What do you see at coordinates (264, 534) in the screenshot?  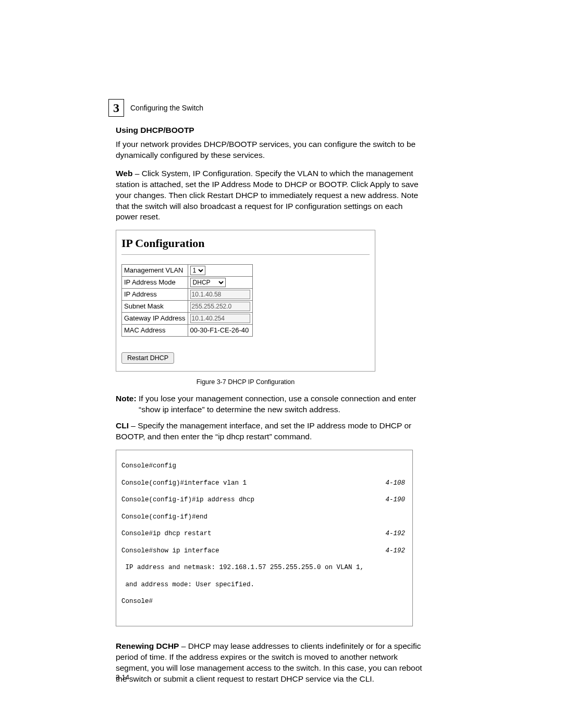 I see `cli-line: Console#ip dhcp restart4-192` at bounding box center [264, 534].